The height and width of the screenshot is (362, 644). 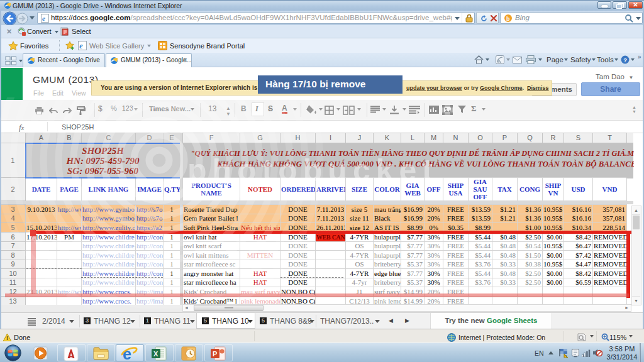 What do you see at coordinates (215, 354) in the screenshot?
I see `svg-text: P` at bounding box center [215, 354].